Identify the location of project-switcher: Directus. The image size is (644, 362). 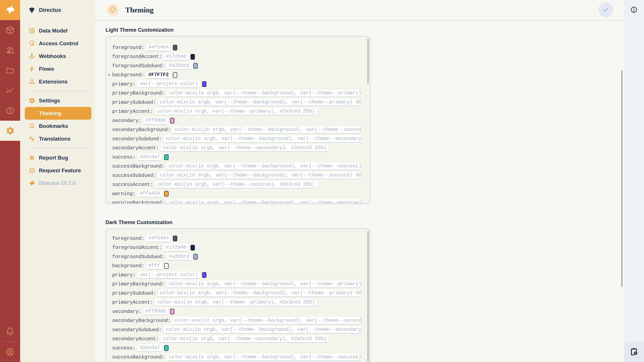
(58, 10).